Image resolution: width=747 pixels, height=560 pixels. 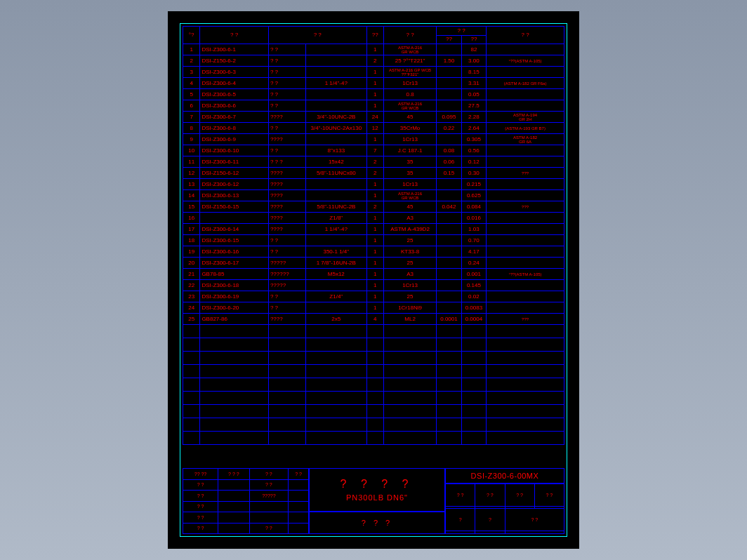 What do you see at coordinates (234, 106) in the screenshot?
I see `cell-code: DSI-Z300-6-6` at bounding box center [234, 106].